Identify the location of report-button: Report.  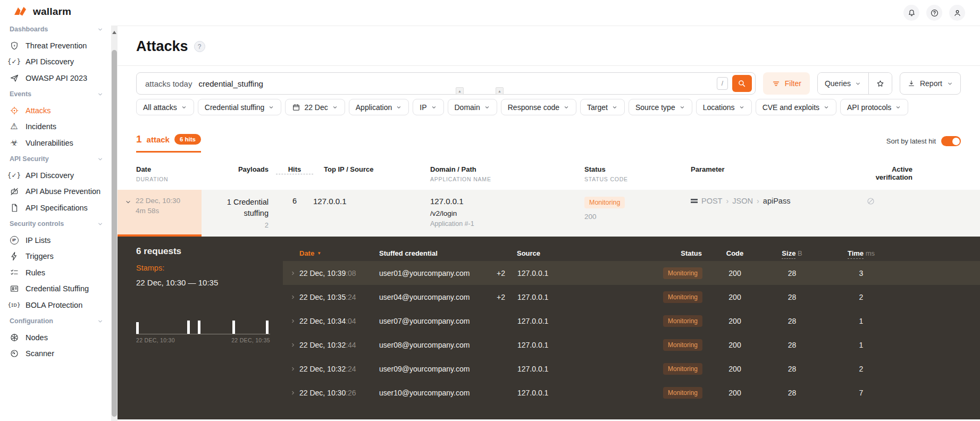
(931, 83).